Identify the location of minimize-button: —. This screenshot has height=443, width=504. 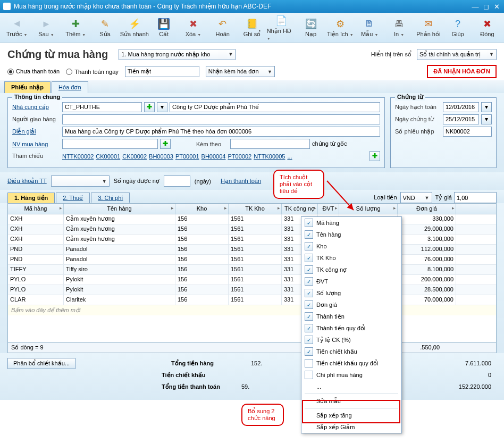
(475, 6).